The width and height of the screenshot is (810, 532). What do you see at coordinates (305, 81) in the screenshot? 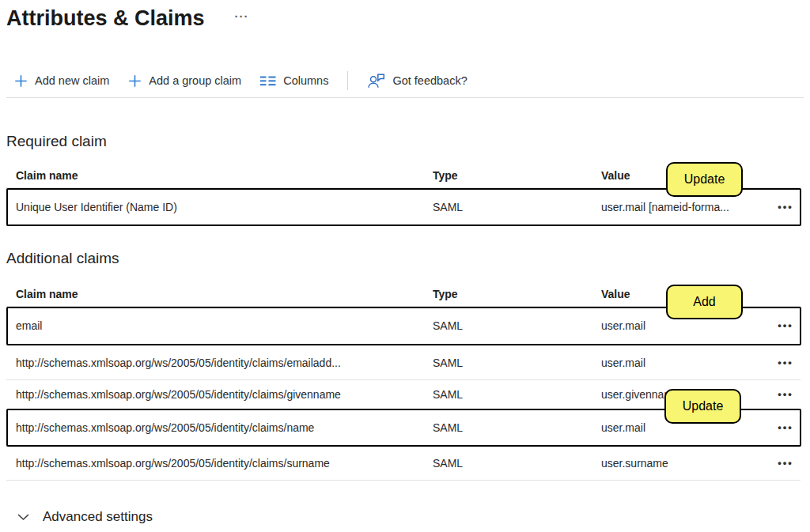
I see `columns-label: Columns` at bounding box center [305, 81].